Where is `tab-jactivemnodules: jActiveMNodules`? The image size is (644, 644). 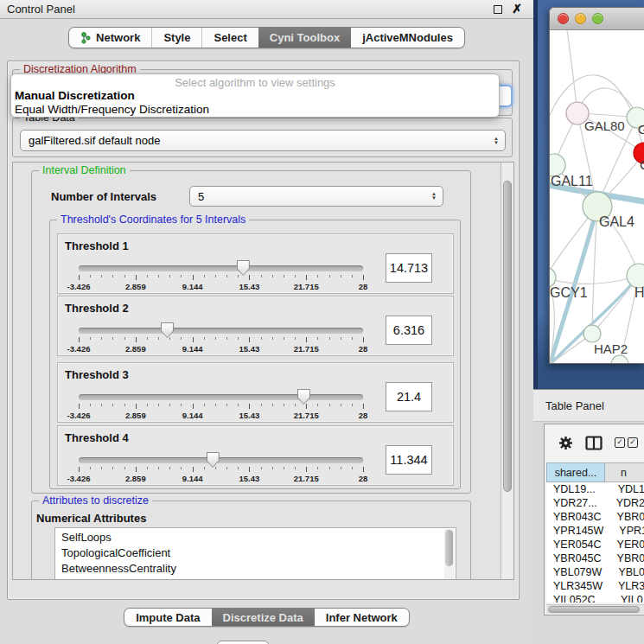
tab-jactivemnodules: jActiveMNodules is located at coordinates (408, 38).